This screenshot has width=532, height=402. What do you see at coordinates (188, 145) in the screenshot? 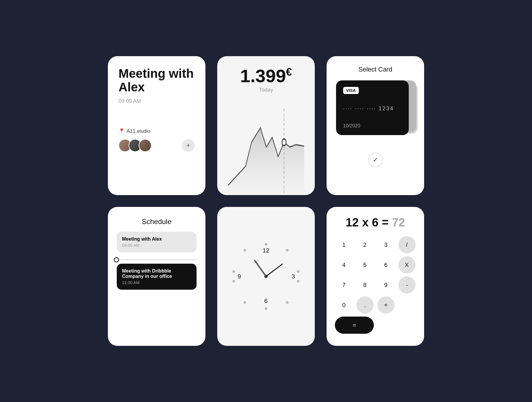
I see `add-participant-button: +` at bounding box center [188, 145].